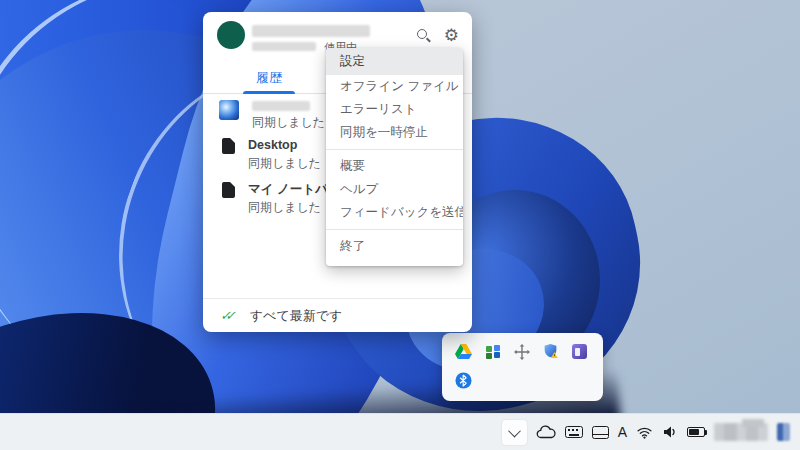 The width and height of the screenshot is (800, 450). I want to click on footer-status-label: すべて最新です, so click(296, 316).